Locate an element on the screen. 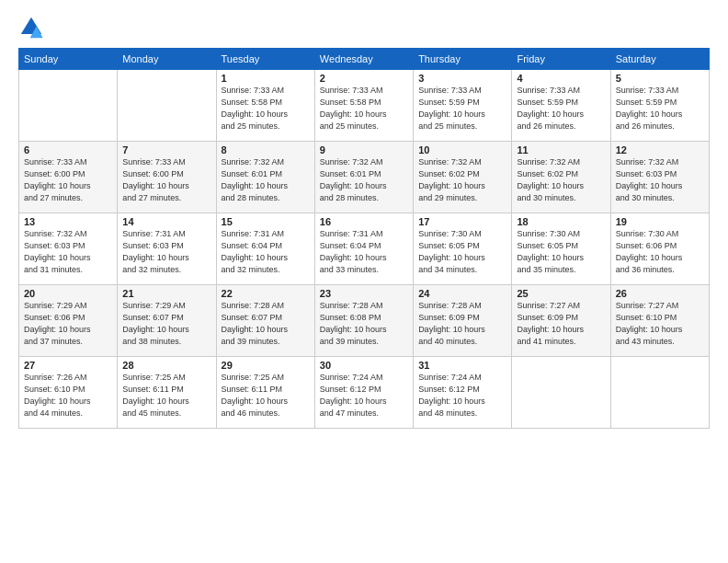 Image resolution: width=728 pixels, height=563 pixels. weekday-header-thursday: Thursday is located at coordinates (463, 59).